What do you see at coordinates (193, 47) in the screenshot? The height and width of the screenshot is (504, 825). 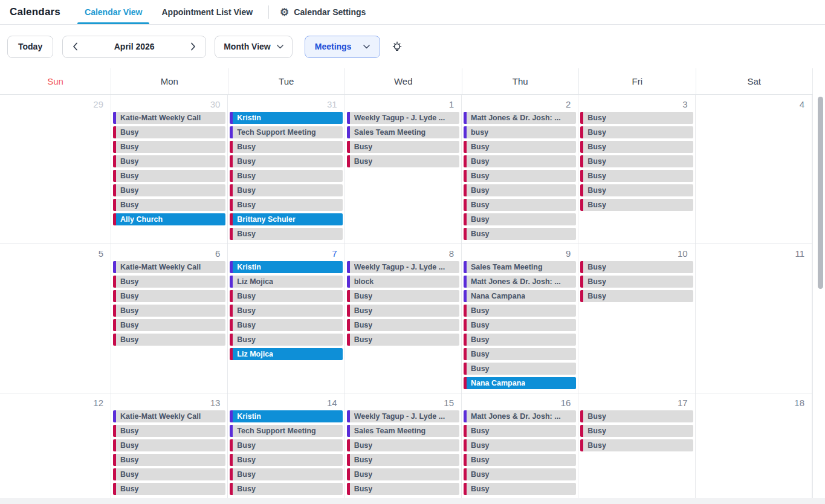 I see `chevron-right-icon` at bounding box center [193, 47].